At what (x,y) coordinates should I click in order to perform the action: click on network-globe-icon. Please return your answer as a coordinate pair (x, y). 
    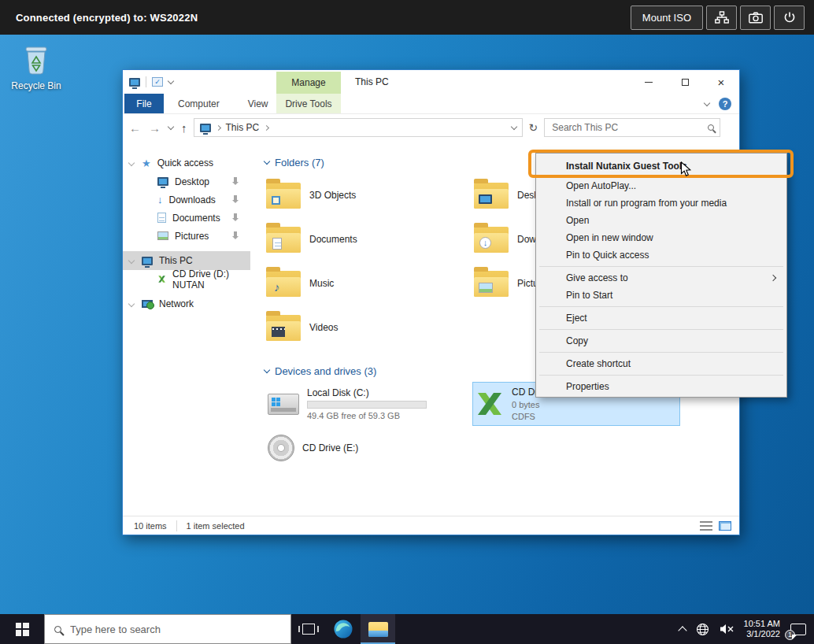
    Looking at the image, I should click on (702, 630).